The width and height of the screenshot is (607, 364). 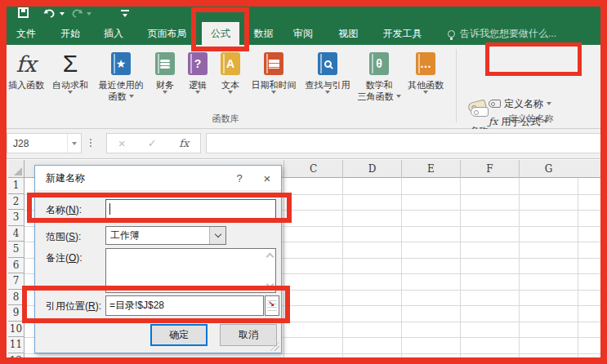 I want to click on row-header-11: 11, so click(x=16, y=345).